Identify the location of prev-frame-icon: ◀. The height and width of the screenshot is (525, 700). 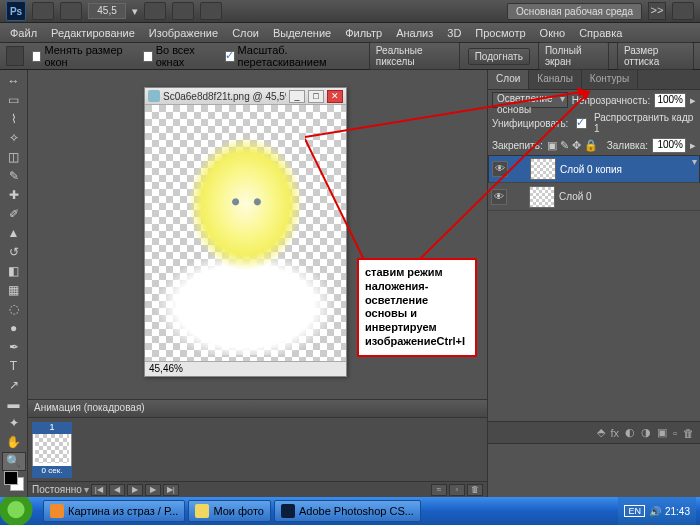
(117, 490).